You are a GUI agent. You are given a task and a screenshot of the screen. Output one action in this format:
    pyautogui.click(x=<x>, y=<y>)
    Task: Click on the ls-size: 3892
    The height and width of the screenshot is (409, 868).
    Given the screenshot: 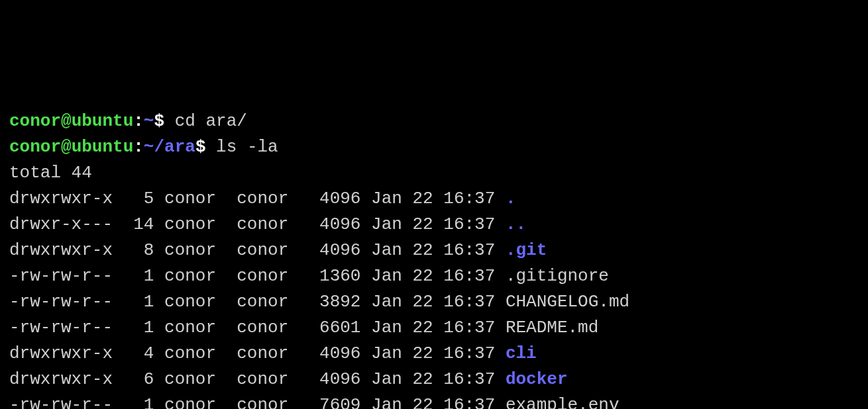 What is the action you would take?
    pyautogui.click(x=335, y=302)
    